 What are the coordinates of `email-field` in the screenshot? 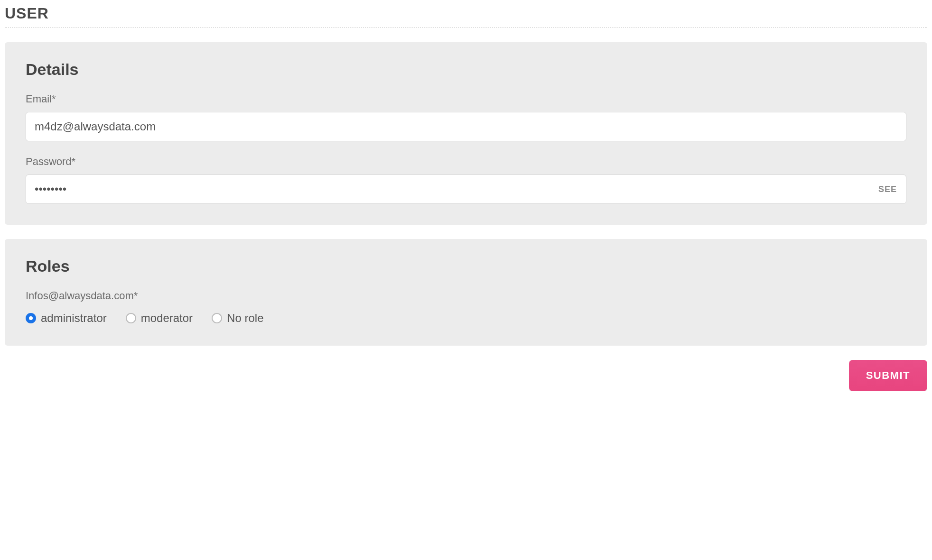 It's located at (466, 127).